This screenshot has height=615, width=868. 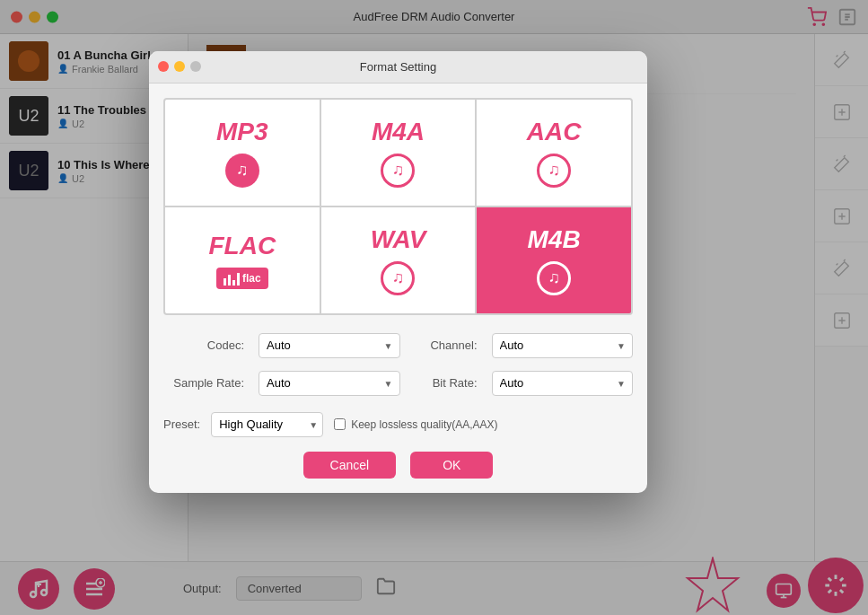 What do you see at coordinates (350, 465) in the screenshot?
I see `cancel-button: Cancel` at bounding box center [350, 465].